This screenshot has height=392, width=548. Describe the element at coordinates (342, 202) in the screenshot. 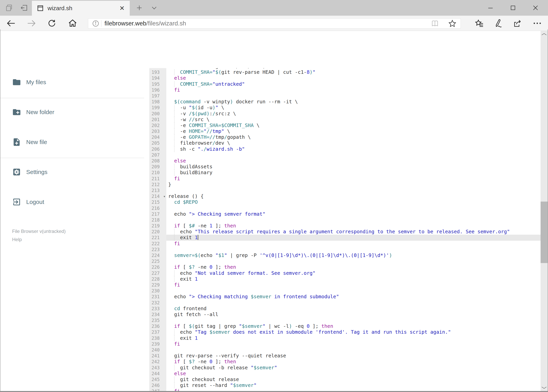

I see `code-line-215: 215cd $REPO` at that location.